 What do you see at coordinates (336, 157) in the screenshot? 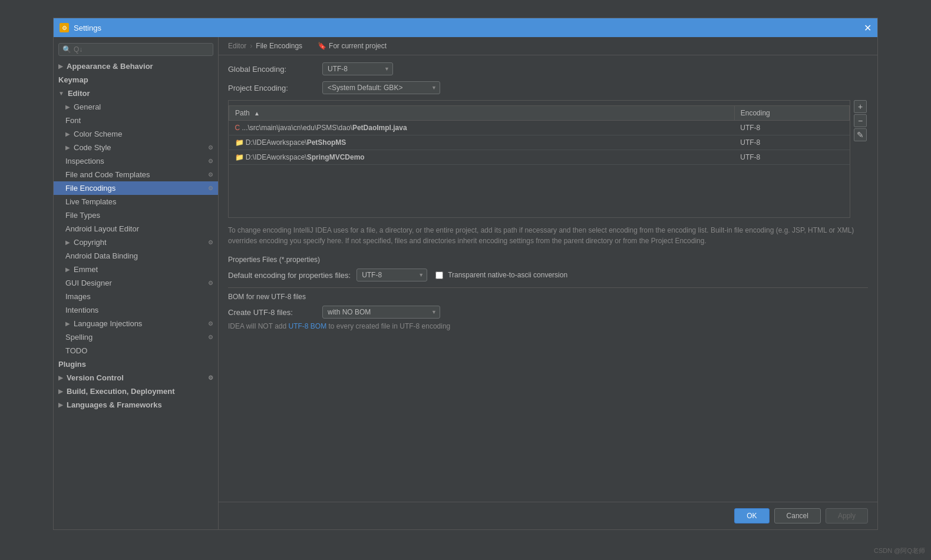
I see `path-bold: SpringMVCDemo` at bounding box center [336, 157].